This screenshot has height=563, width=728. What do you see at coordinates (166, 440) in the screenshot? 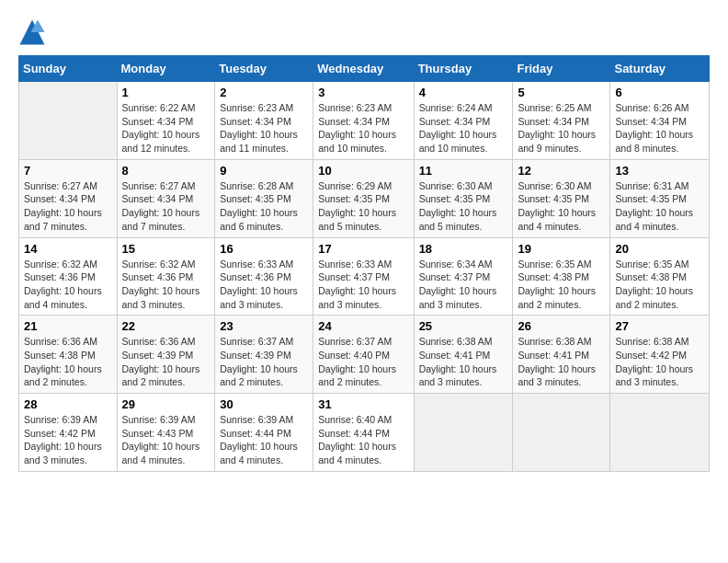
I see `day-info: Sunrise: 6:39 AM Sunset: 4:43 PM Dayligh…` at bounding box center [166, 440].